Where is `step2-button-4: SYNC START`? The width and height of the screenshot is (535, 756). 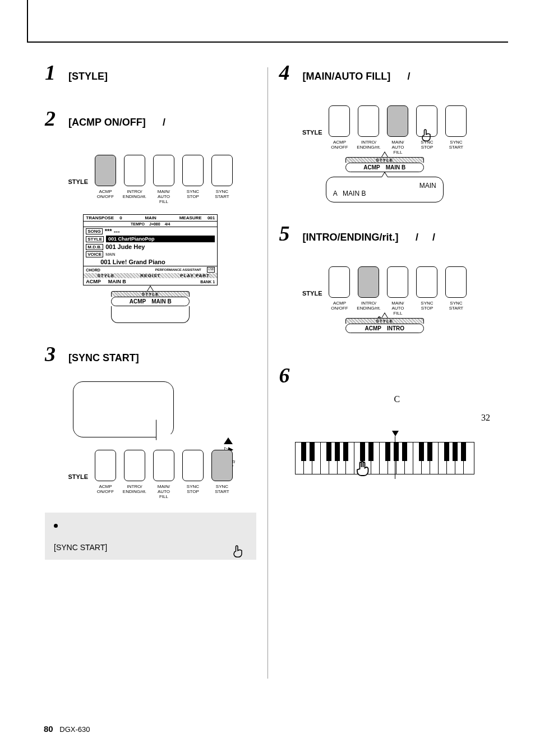
step2-button-4: SYNC START is located at coordinates (222, 170).